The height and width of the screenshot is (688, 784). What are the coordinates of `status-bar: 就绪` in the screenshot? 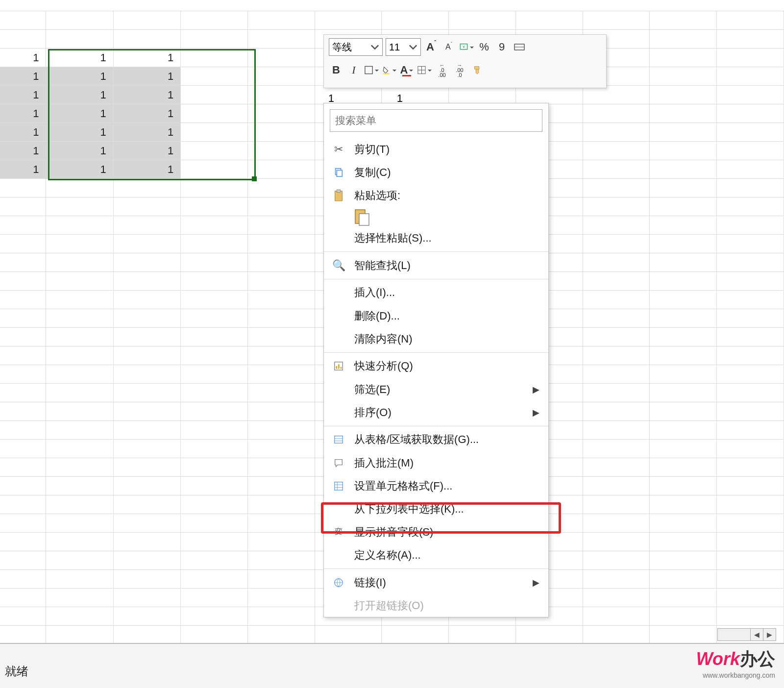 It's located at (392, 665).